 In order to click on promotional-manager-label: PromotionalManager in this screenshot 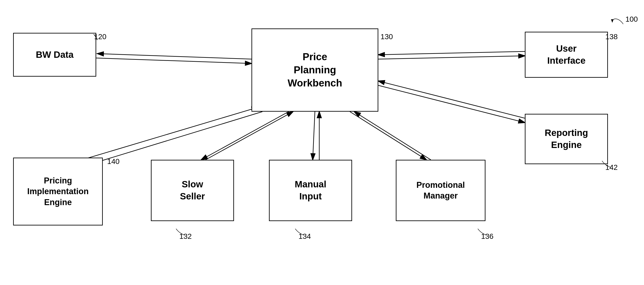, I will do `click(440, 191)`.